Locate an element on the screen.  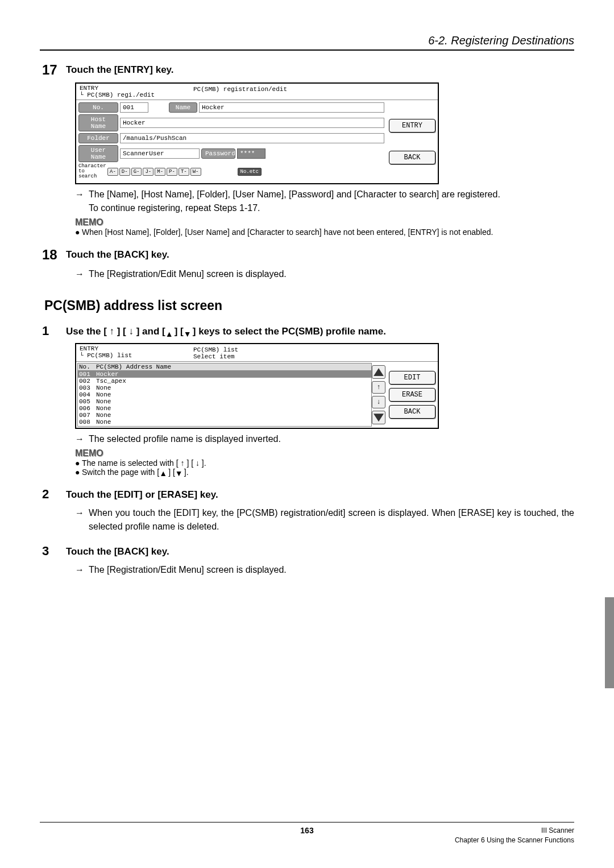
field-name: Hocker is located at coordinates (292, 108).